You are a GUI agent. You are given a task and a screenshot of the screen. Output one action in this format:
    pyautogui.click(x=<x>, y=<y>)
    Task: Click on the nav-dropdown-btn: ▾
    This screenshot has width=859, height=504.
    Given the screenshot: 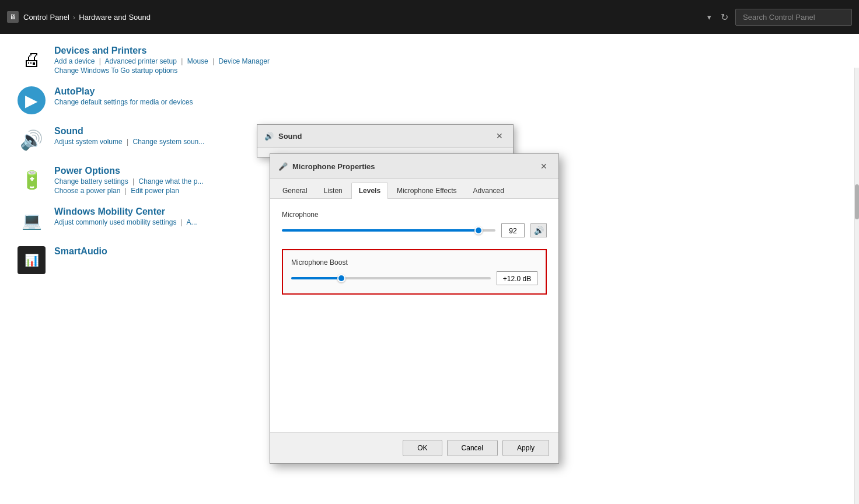 What is the action you would take?
    pyautogui.click(x=710, y=18)
    